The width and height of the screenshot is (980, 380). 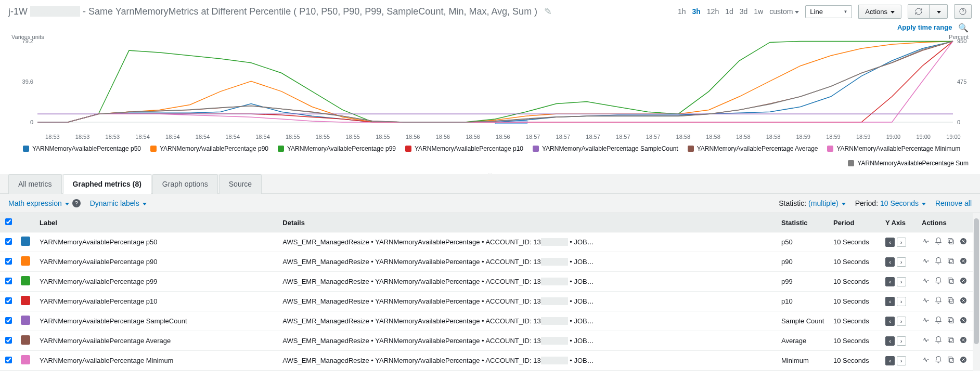 I want to click on legend-item: YARNMemoryAvailablePercentage p99, so click(x=337, y=149).